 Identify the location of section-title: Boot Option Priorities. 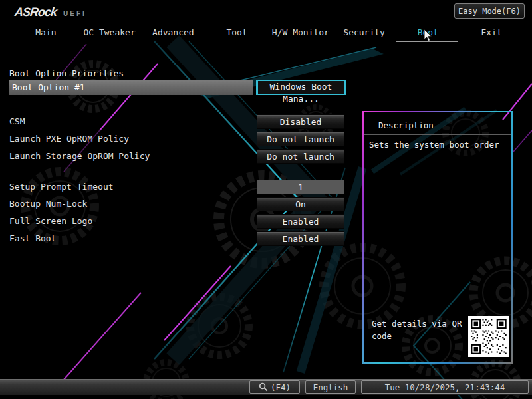
(66, 73).